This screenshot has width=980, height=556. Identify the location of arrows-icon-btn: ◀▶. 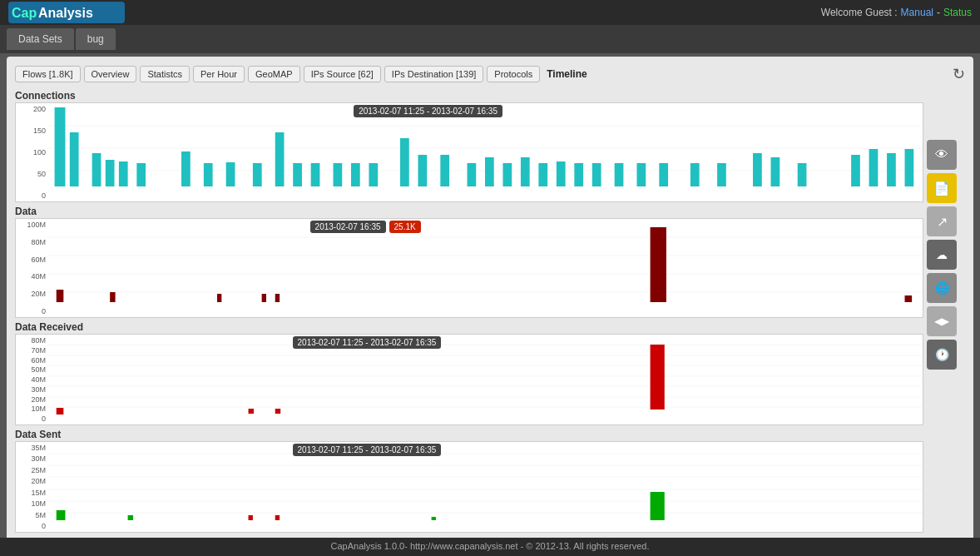
(942, 321).